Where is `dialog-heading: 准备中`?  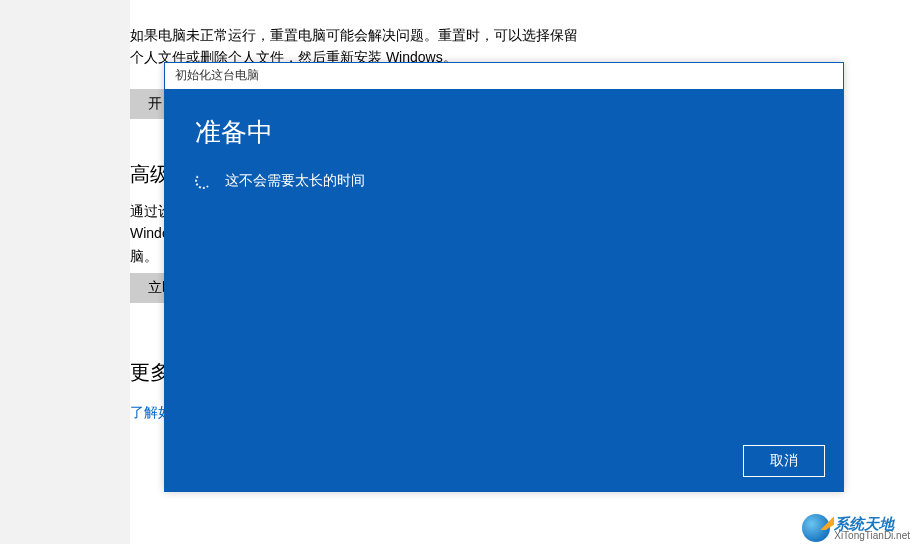 dialog-heading: 准备中 is located at coordinates (504, 132).